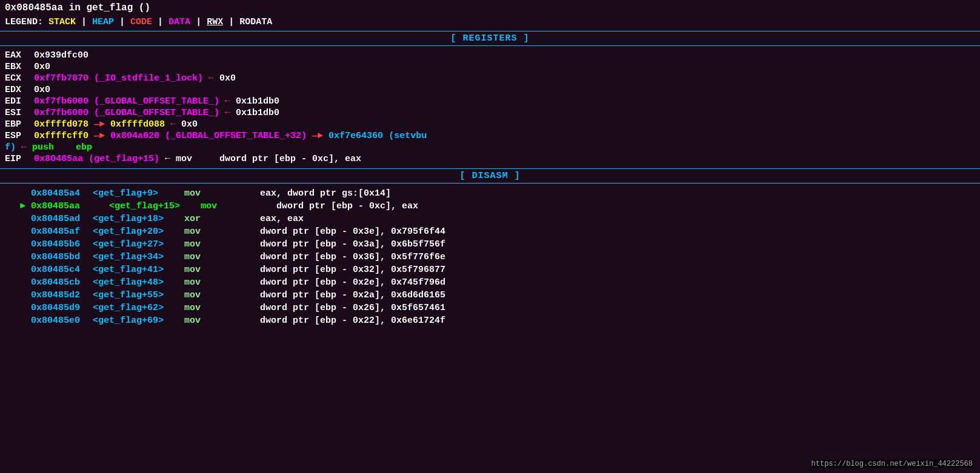  I want to click on disasm-ops-4: dword ptr [ebp - 0x3e], 0x795f6f44, so click(339, 231).